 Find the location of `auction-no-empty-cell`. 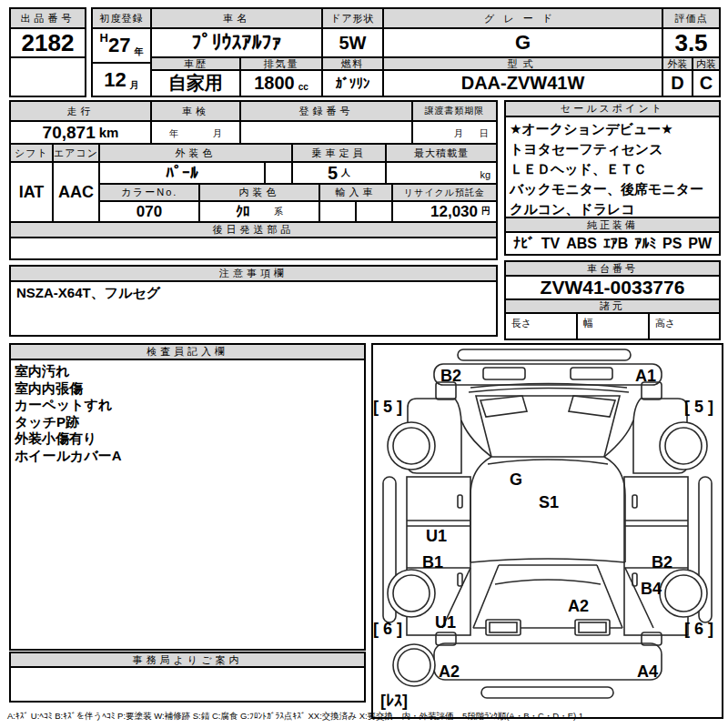

auction-no-empty-cell is located at coordinates (47, 76).